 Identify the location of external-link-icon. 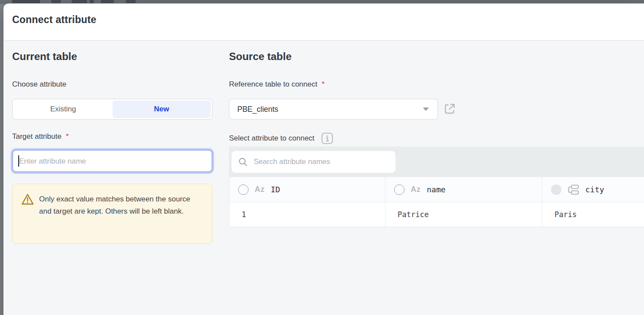
(450, 109).